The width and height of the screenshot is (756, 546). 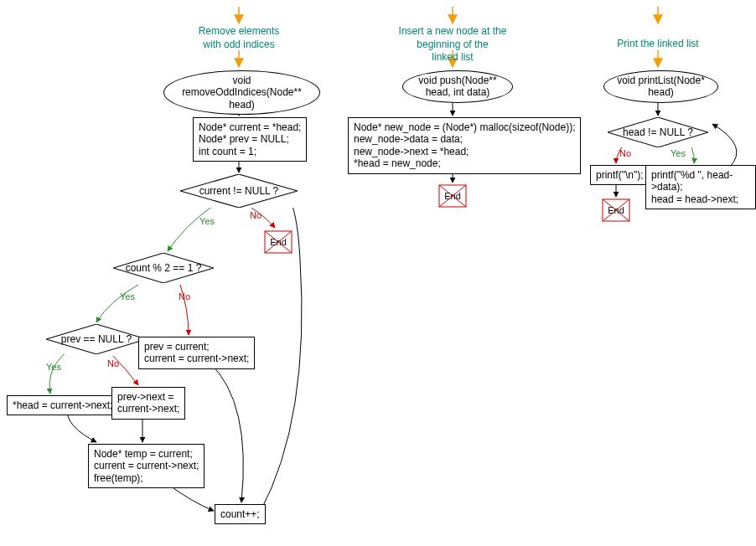 What do you see at coordinates (464, 146) in the screenshot?
I see `flow2-body-process: Node* new_node = (Node*) malloc(sizeof(N…` at bounding box center [464, 146].